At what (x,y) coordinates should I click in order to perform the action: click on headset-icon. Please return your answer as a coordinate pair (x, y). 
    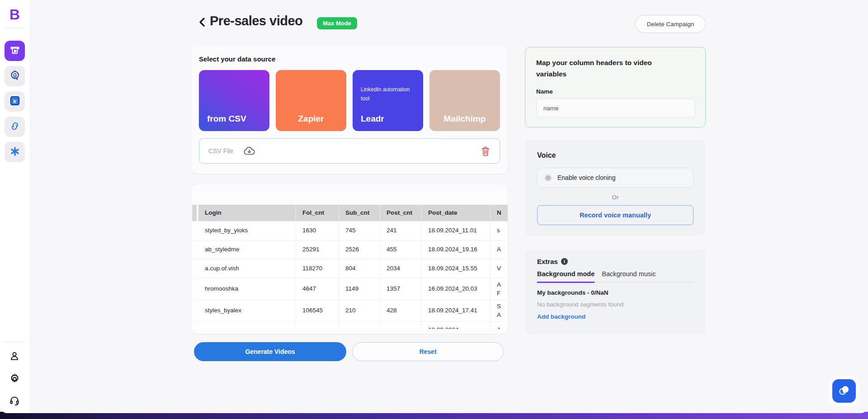
    Looking at the image, I should click on (14, 401).